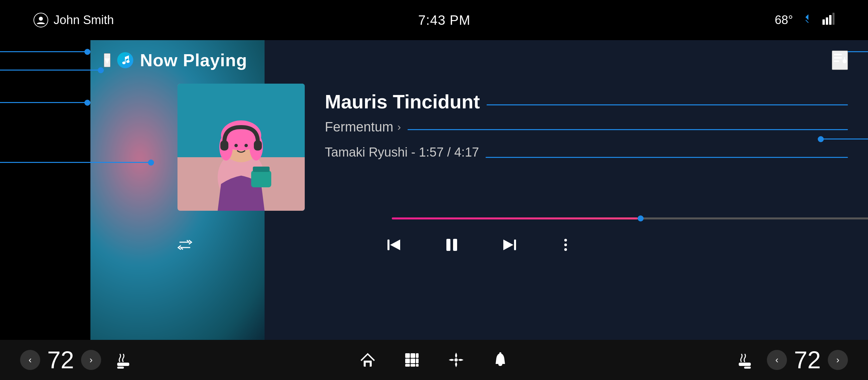  Describe the element at coordinates (434, 360) in the screenshot. I see `bottom-nav: ‹ 72 ›` at that location.